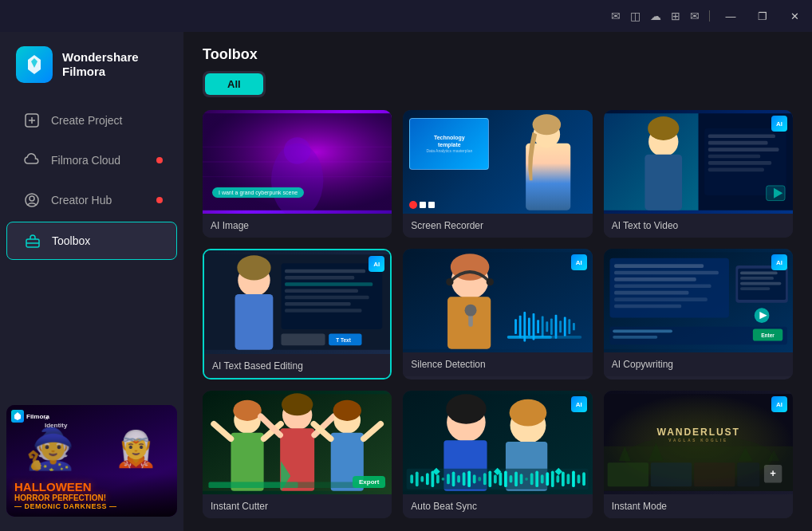 The width and height of the screenshot is (812, 531). What do you see at coordinates (699, 162) in the screenshot?
I see `ai-text-video-svg` at bounding box center [699, 162].